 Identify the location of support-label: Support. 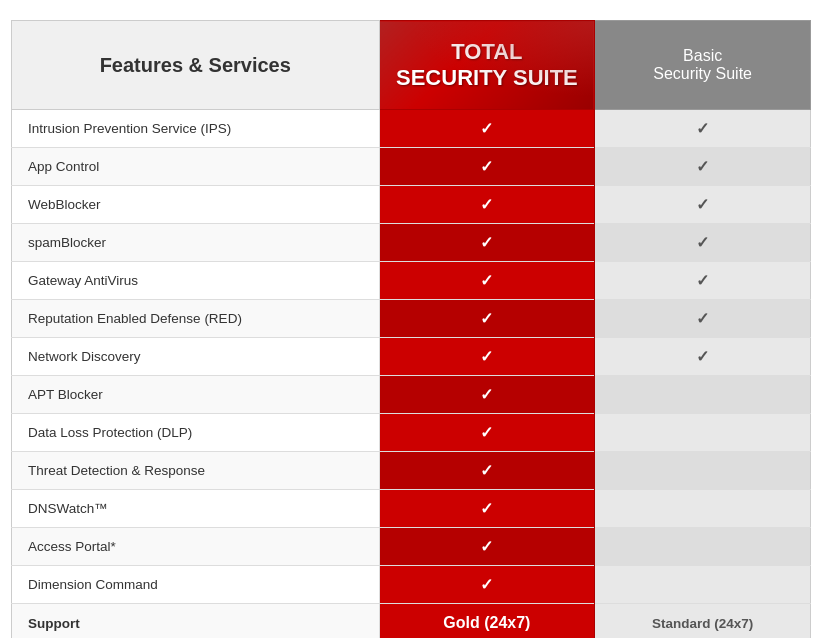
(196, 622).